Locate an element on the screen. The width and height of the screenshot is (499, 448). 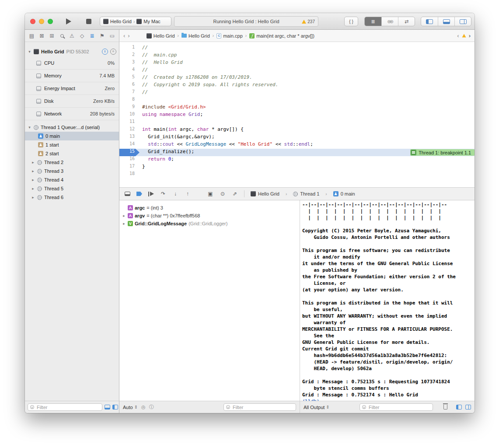
deactivate-breakpoints-button is located at coordinates (139, 194).